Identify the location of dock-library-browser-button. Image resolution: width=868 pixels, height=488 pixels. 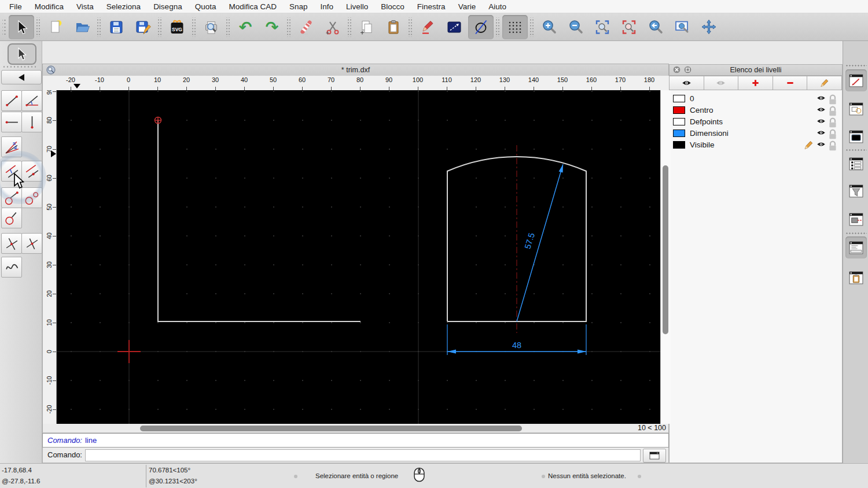
(856, 136).